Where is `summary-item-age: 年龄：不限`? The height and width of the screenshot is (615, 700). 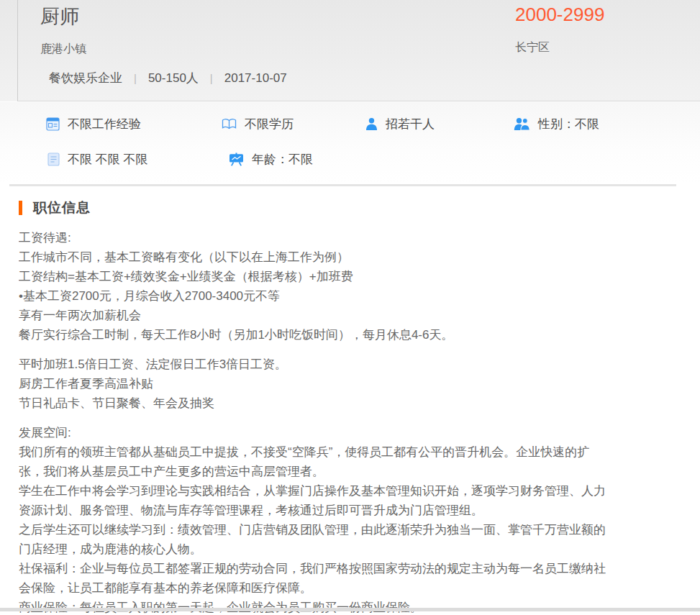
summary-item-age: 年龄：不限 is located at coordinates (271, 160).